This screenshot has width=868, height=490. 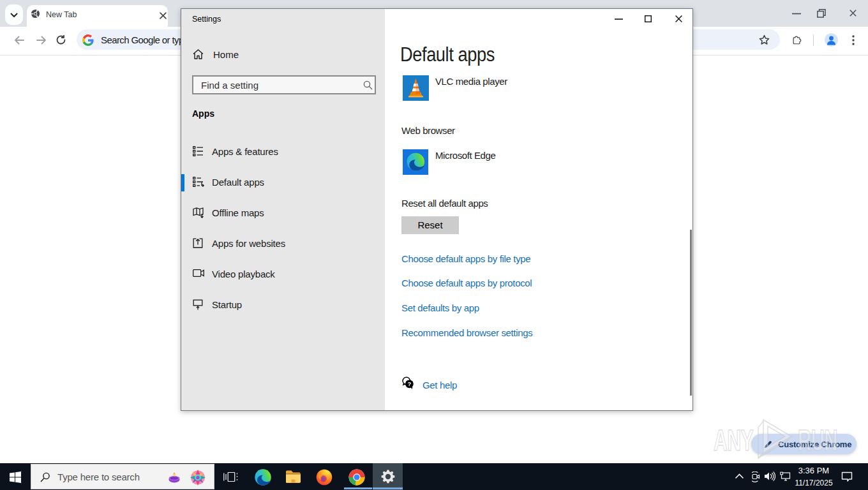 I want to click on svg-text: ANY, so click(x=733, y=440).